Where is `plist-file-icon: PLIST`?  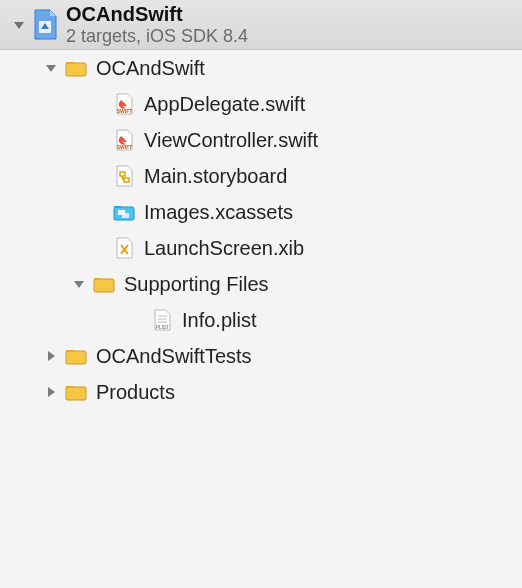 plist-file-icon: PLIST is located at coordinates (162, 320).